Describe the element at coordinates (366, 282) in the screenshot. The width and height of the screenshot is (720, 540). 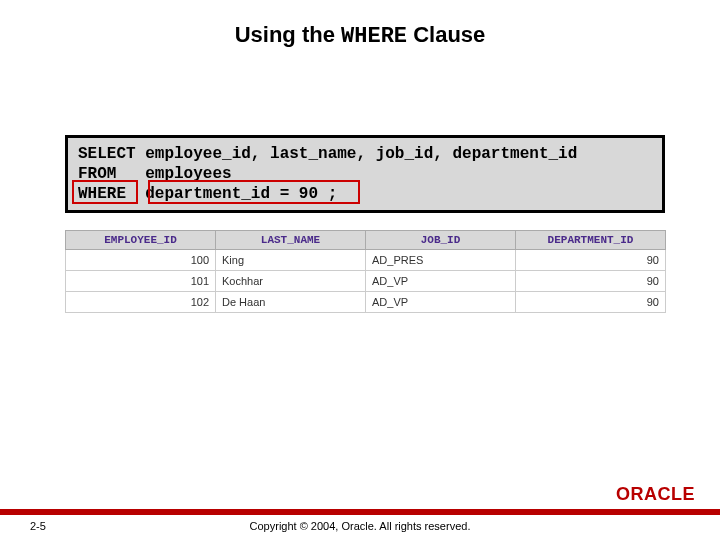
I see `table-row: 101 Kochhar AD_VP 90` at that location.